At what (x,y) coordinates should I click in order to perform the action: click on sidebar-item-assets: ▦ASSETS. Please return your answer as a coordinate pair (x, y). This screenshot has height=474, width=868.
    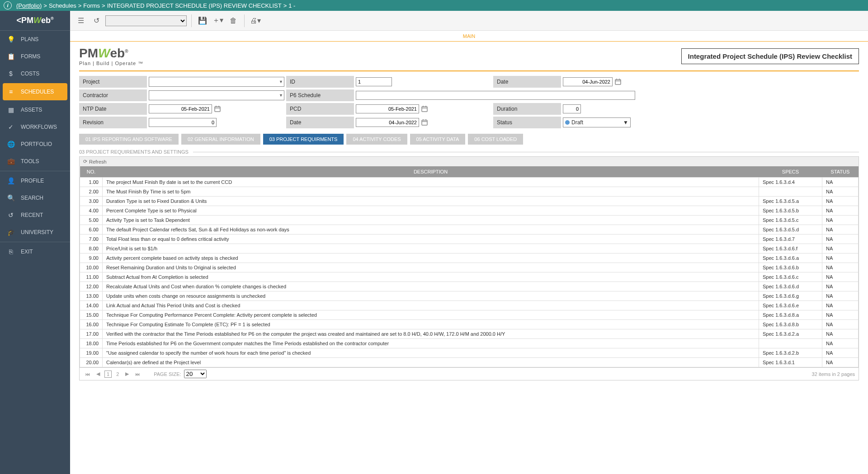
    Looking at the image, I should click on (35, 110).